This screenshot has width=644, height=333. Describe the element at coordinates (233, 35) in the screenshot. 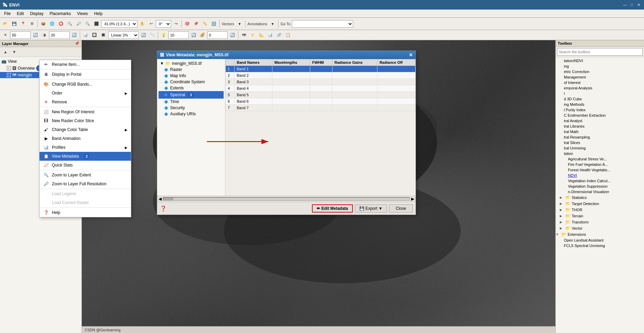

I see `refresh-btn5: 🔄` at that location.